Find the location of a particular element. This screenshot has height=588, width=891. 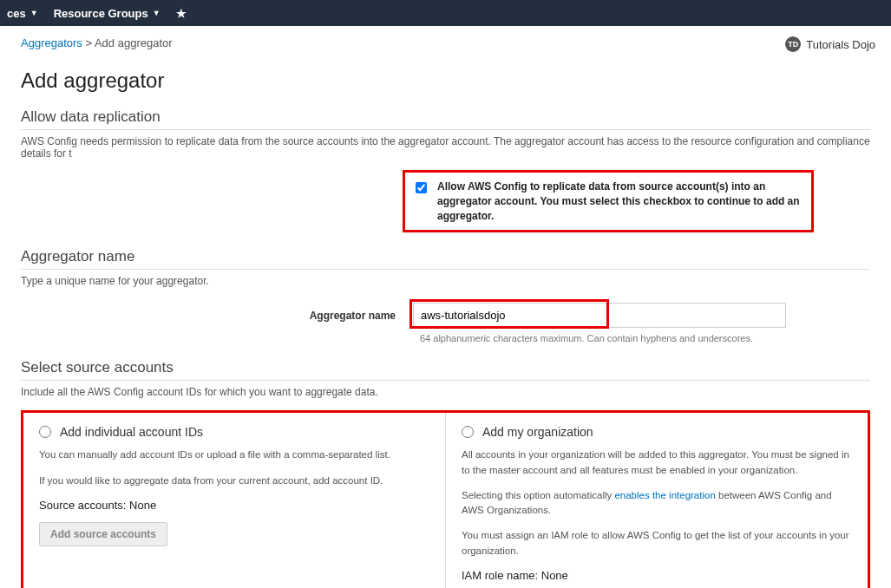

organization-desc-1: All accounts in your organization will b… is located at coordinates (657, 463).